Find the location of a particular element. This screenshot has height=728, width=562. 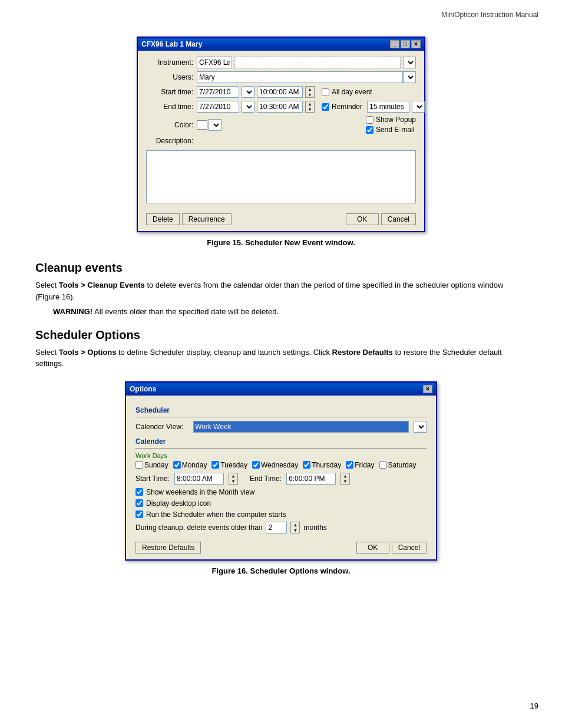

description-row: Description: is located at coordinates (281, 141).